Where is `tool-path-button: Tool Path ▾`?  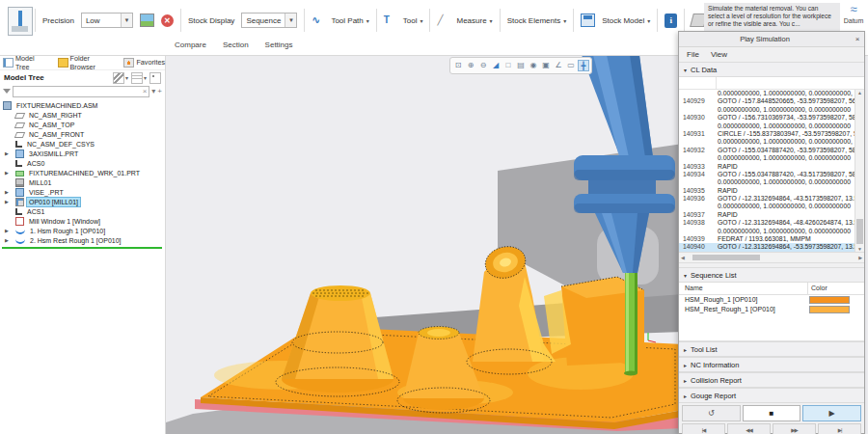 tool-path-button: Tool Path ▾ is located at coordinates (349, 21).